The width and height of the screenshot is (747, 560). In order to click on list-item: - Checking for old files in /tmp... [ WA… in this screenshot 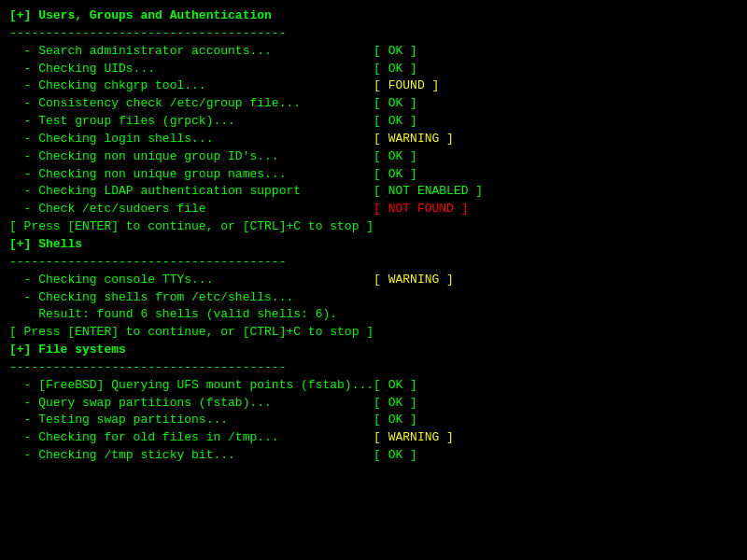, I will do `click(374, 439)`.